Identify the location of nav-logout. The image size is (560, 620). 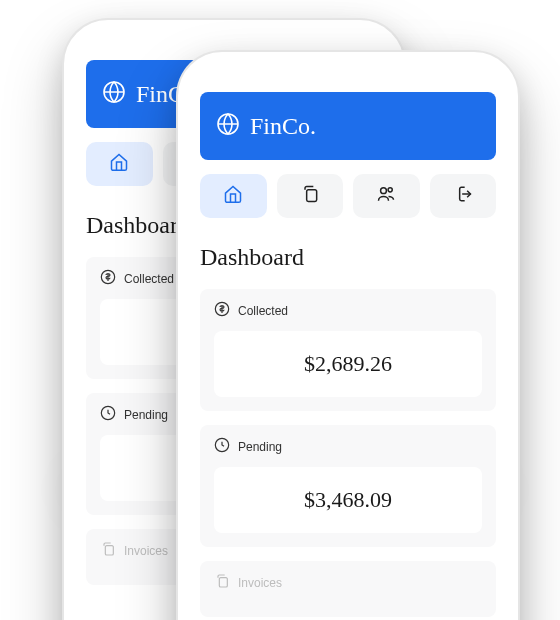
(464, 196).